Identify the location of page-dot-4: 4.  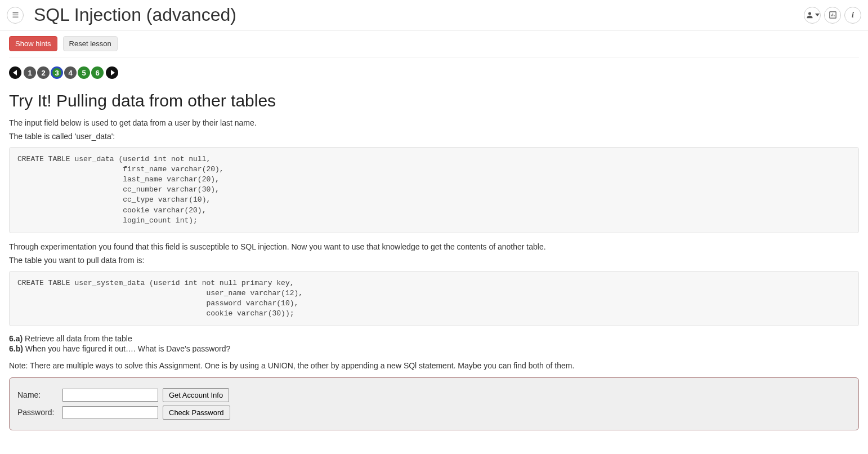
(70, 73).